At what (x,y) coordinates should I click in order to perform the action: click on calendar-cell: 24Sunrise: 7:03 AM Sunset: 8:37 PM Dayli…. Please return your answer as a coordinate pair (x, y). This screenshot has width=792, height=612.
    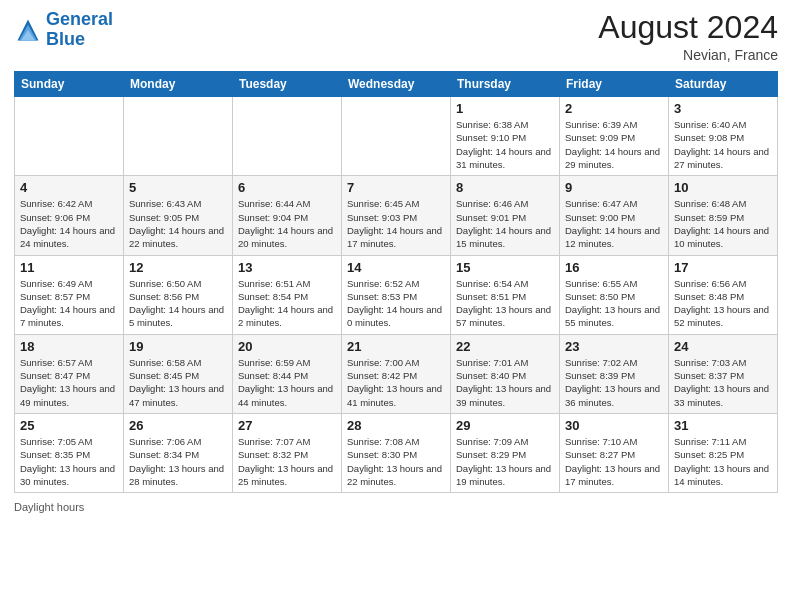
    Looking at the image, I should click on (724, 374).